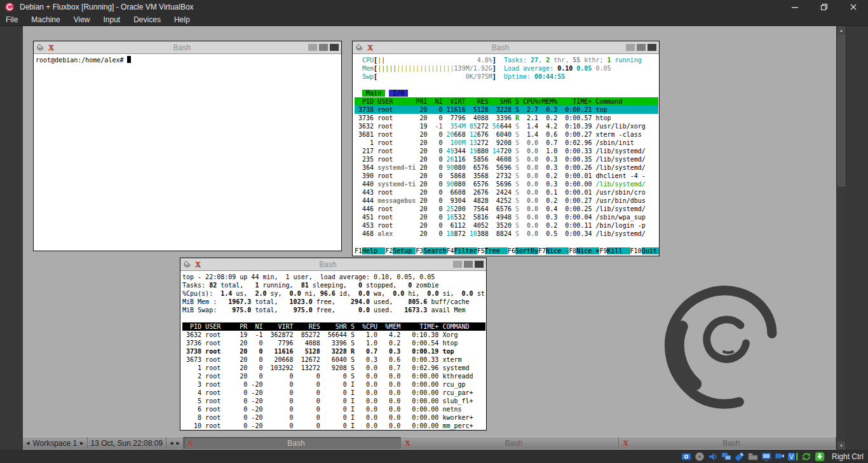  Describe the element at coordinates (753, 457) in the screenshot. I see `shared-folders-icon` at that location.